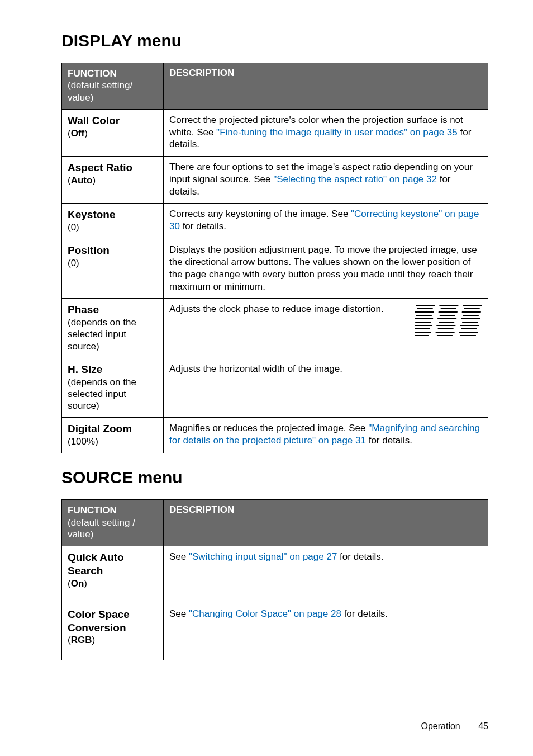  Describe the element at coordinates (92, 74) in the screenshot. I see `func-label: FUNCTION` at that location.